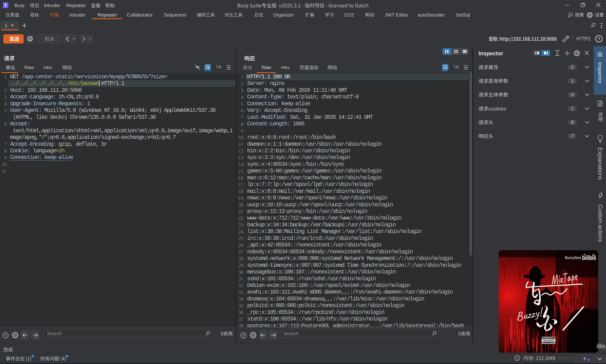 Image resolution: width=606 pixels, height=364 pixels. I want to click on svg-text: PARENTAL, so click(549, 338).